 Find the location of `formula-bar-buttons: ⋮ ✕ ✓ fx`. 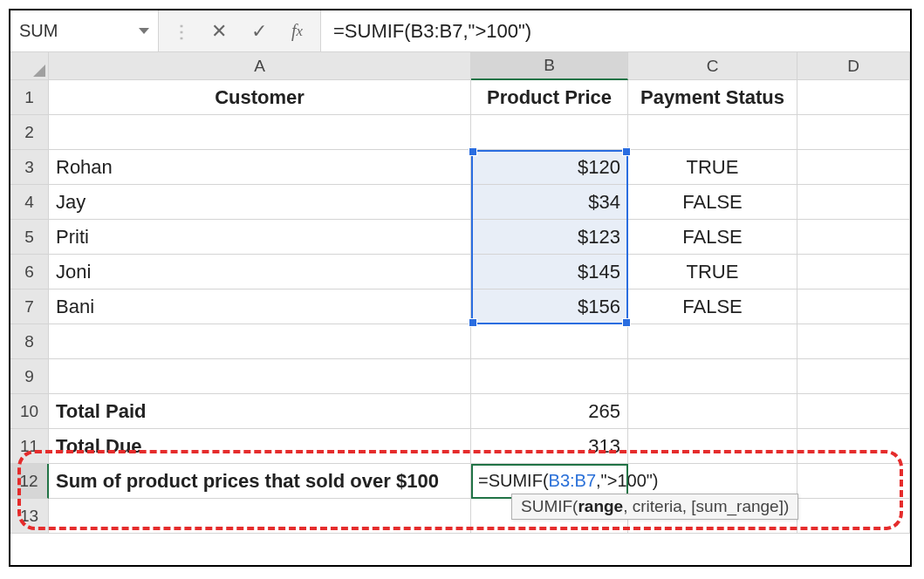

formula-bar-buttons: ⋮ ✕ ✓ fx is located at coordinates (239, 31).